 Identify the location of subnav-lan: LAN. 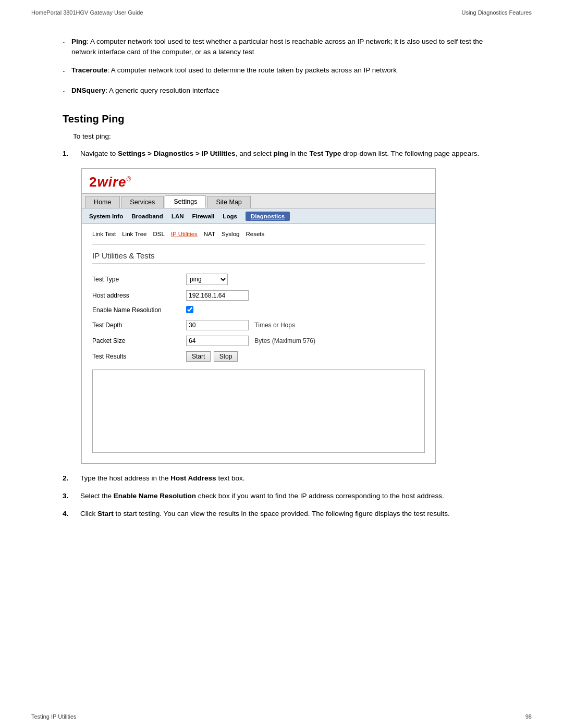
(178, 216).